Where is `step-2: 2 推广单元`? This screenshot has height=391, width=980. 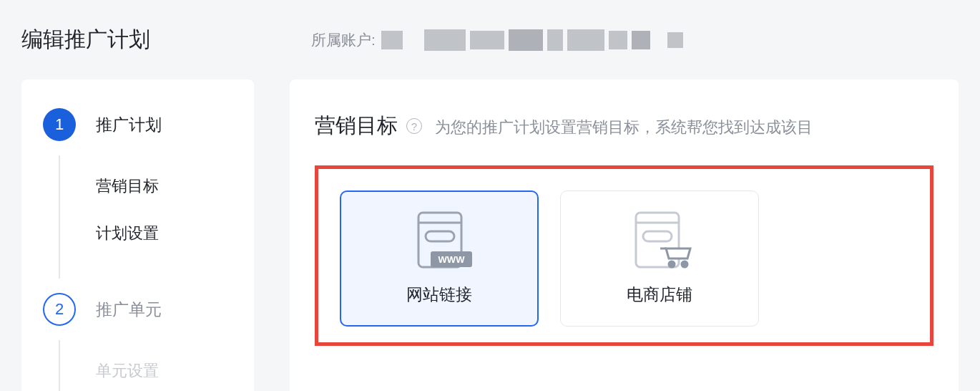
step-2: 2 推广单元 is located at coordinates (137, 309).